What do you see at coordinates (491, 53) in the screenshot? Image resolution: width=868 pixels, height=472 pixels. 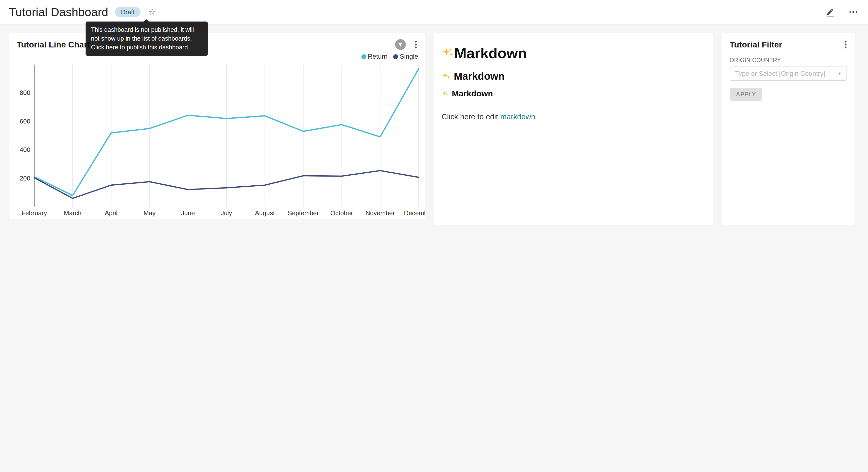 I see `markdown-h1-text: Markdown` at bounding box center [491, 53].